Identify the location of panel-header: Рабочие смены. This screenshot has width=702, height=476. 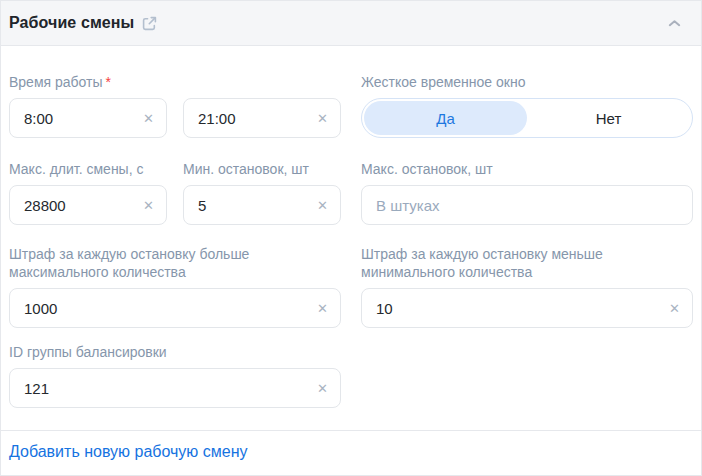
(351, 24).